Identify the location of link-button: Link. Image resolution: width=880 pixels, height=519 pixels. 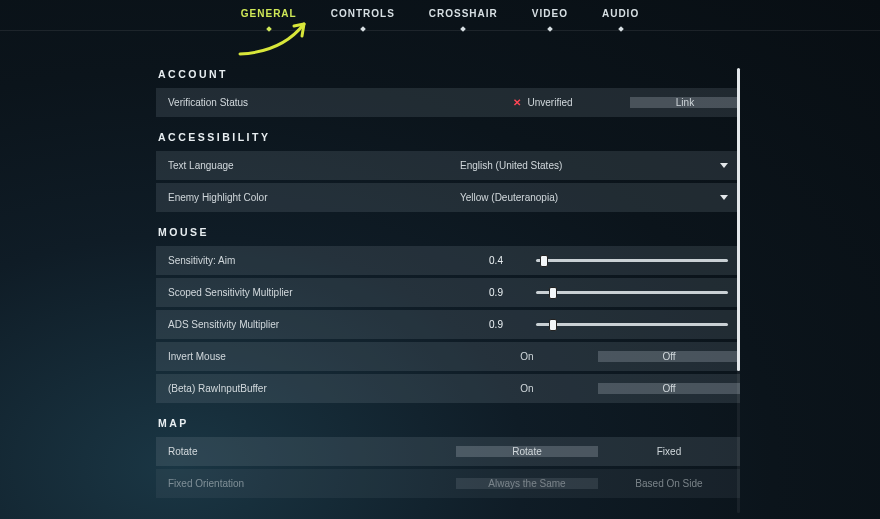
(685, 102).